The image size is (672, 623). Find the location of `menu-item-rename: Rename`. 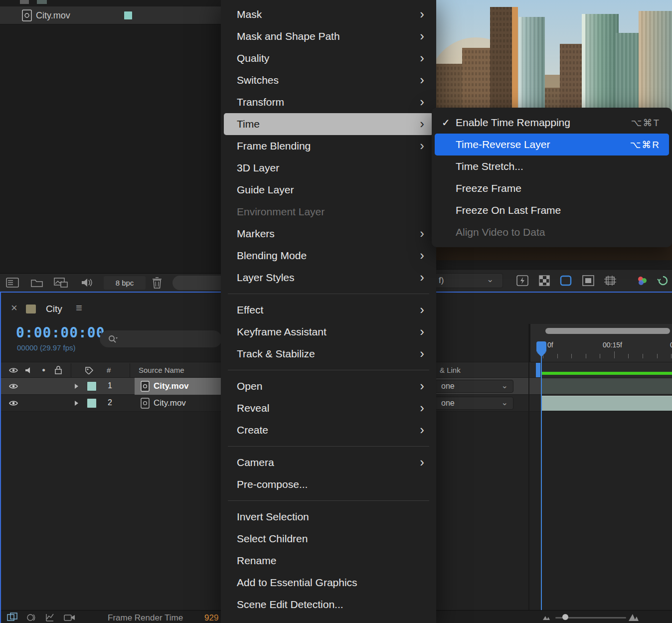

menu-item-rename: Rename is located at coordinates (329, 561).